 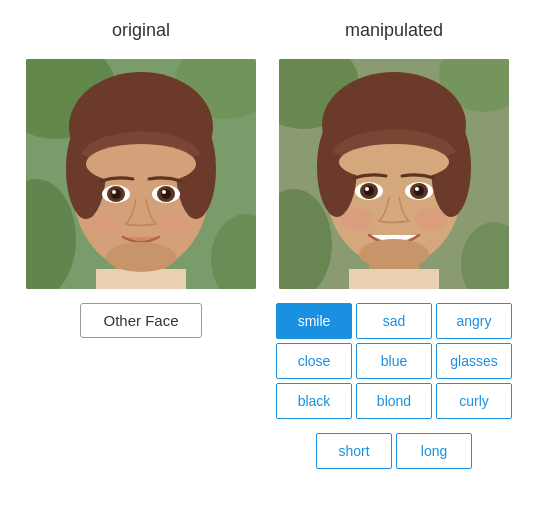 I want to click on attr-blond-button: blond, so click(x=394, y=401).